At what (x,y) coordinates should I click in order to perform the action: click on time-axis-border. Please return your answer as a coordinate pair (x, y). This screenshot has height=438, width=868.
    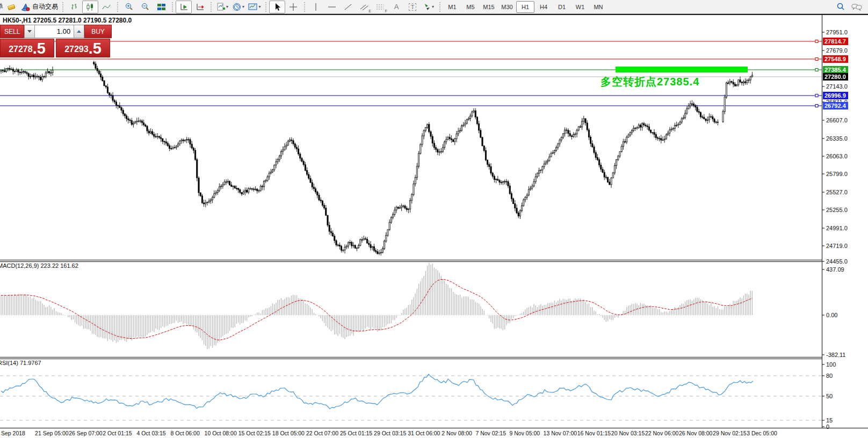
    Looking at the image, I should click on (434, 428).